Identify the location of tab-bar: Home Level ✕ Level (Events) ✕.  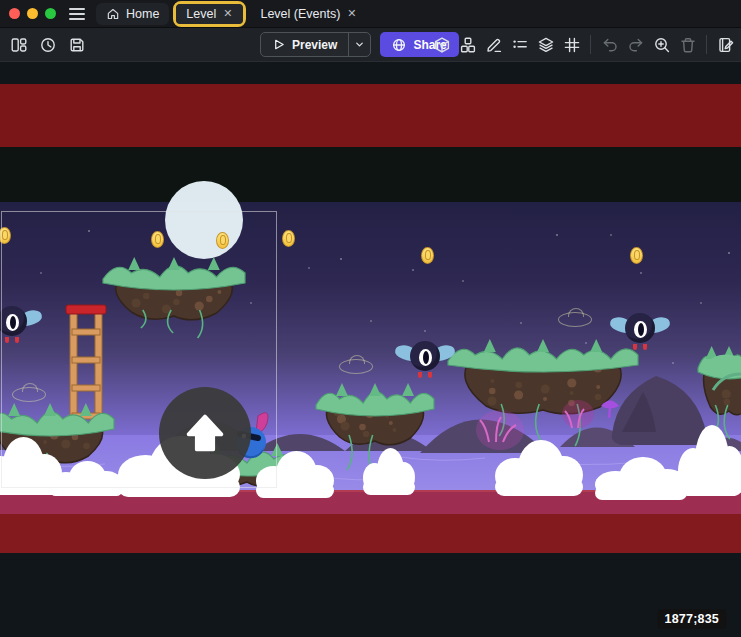
(232, 14).